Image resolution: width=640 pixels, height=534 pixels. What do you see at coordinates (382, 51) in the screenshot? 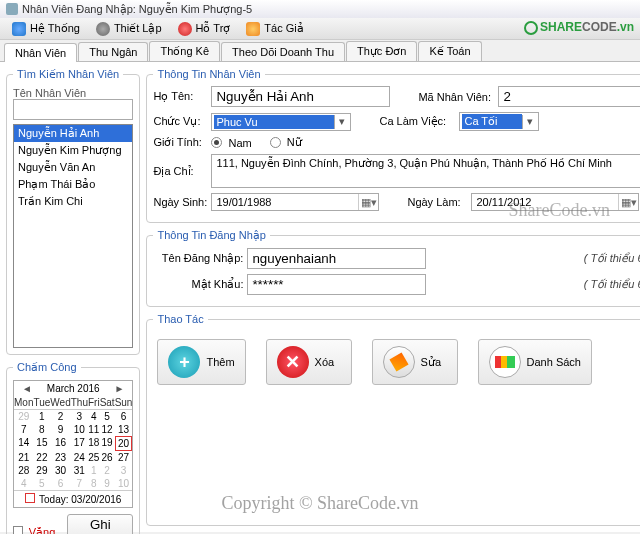
I see `tab-thuc-don: Thực Đơn` at bounding box center [382, 51].